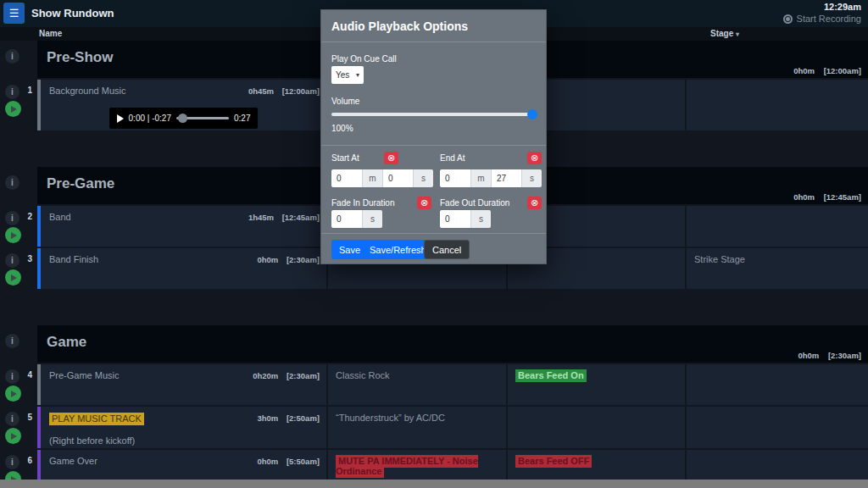 This screenshot has width=868, height=488. What do you see at coordinates (398, 178) in the screenshot?
I see `start-at-seconds-input` at bounding box center [398, 178].